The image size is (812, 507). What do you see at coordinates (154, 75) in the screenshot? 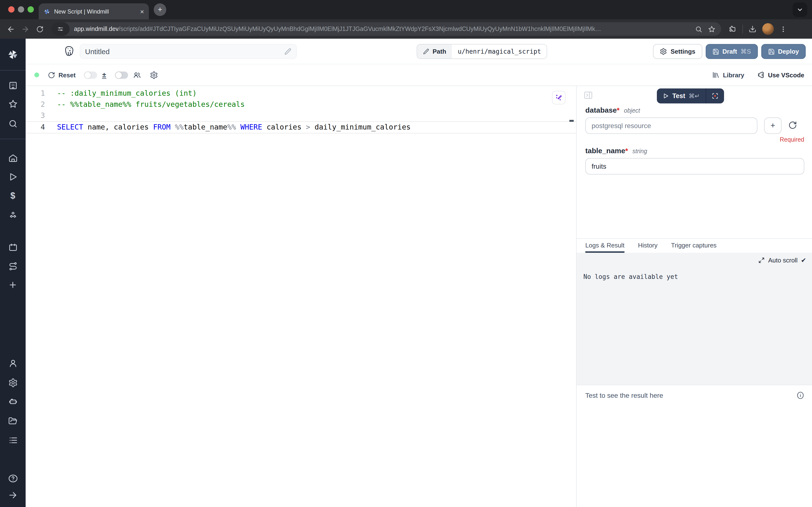
I see `editor-settings-button` at bounding box center [154, 75].